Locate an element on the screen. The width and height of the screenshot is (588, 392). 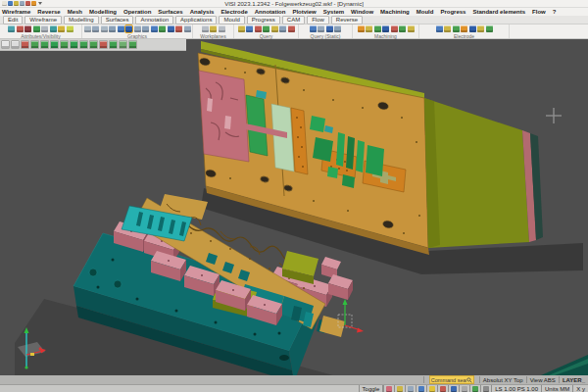
pink-insert-plate is located at coordinates (223, 116).